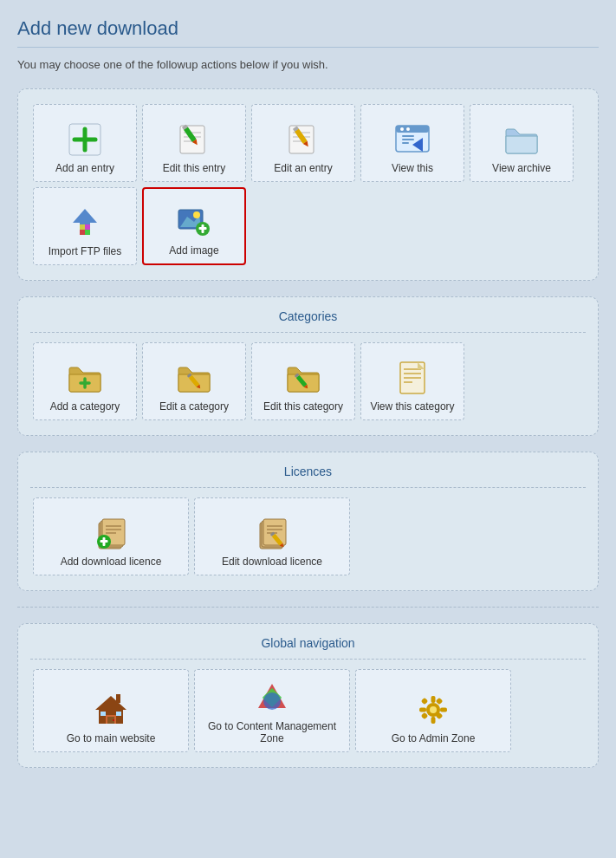  What do you see at coordinates (272, 562) in the screenshot?
I see `edit-licence-label: Edit download licence` at bounding box center [272, 562].